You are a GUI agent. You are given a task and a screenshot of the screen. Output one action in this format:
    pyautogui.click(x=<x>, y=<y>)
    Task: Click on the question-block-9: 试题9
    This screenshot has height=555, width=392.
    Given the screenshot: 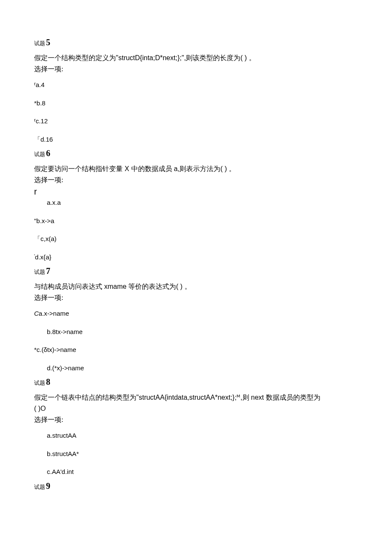 What is the action you would take?
    pyautogui.click(x=196, y=486)
    